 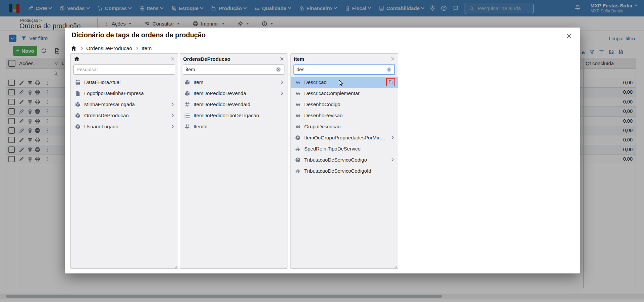 I want to click on panel-header, so click(x=124, y=59).